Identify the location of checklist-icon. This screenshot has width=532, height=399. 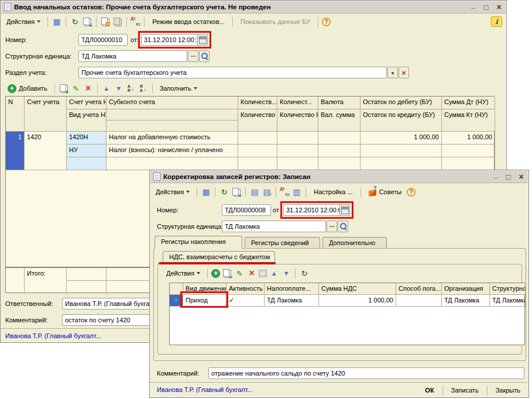
(267, 192).